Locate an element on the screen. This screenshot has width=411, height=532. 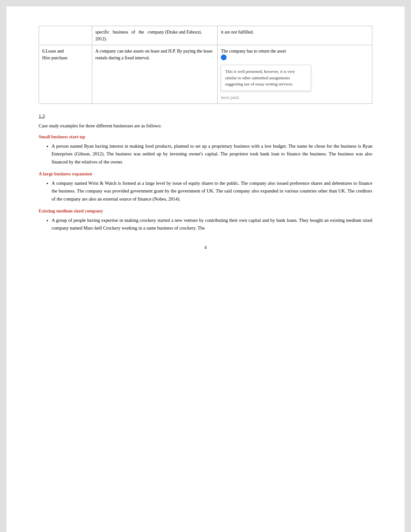
existing-medium-heading: Existing medium sized company is located at coordinates (206, 211).